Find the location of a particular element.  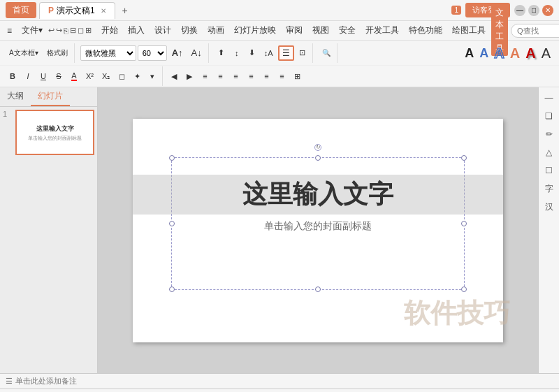

tab-outline: 大纲 is located at coordinates (15, 96).